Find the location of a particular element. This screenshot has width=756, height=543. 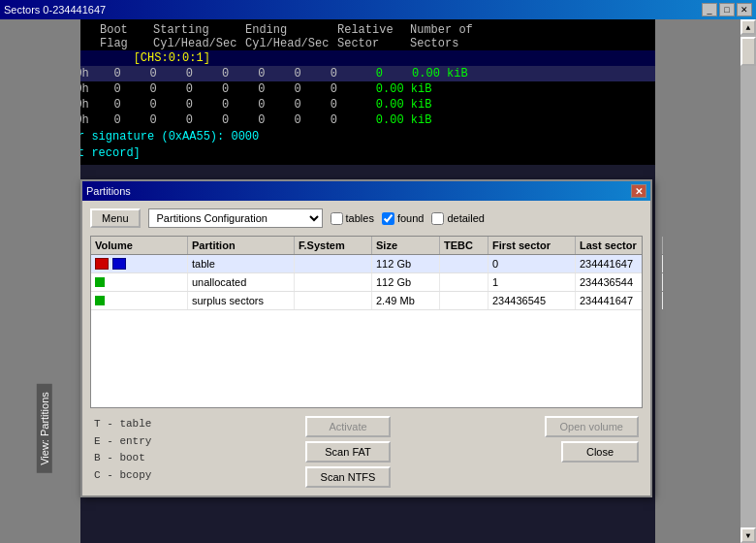

th-first-sector: First sector is located at coordinates (532, 245).